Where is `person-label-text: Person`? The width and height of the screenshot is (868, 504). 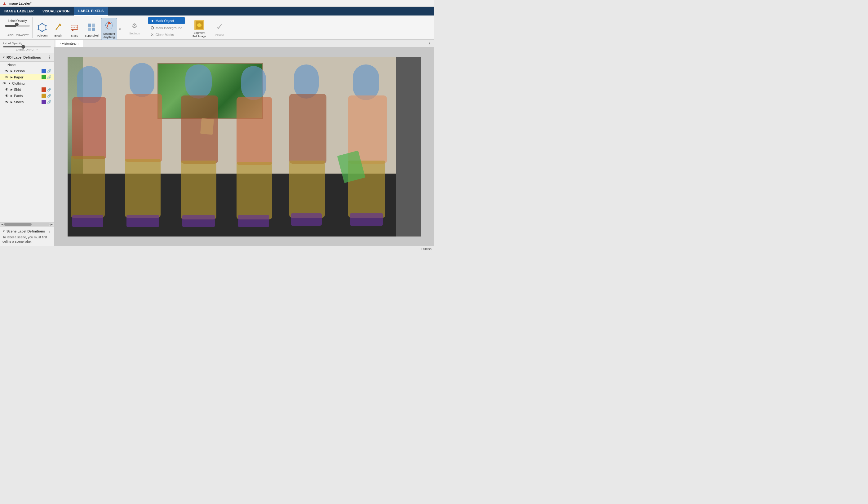
person-label-text: Person is located at coordinates (27, 71).